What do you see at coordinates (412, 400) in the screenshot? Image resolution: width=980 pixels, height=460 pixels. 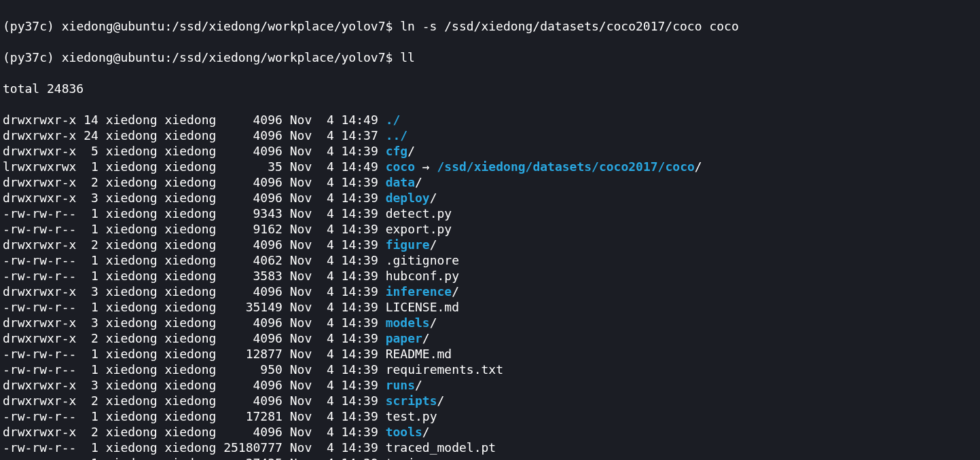 I see `dir-name: scripts` at bounding box center [412, 400].